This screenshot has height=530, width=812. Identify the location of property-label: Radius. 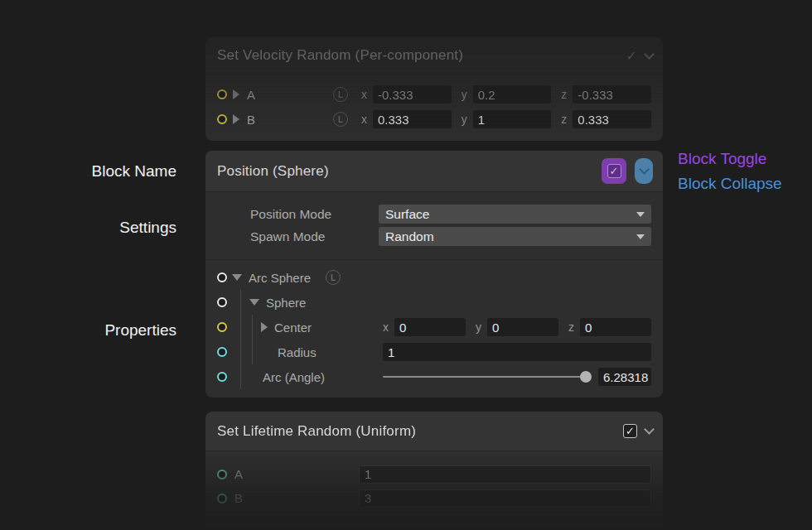
(297, 353).